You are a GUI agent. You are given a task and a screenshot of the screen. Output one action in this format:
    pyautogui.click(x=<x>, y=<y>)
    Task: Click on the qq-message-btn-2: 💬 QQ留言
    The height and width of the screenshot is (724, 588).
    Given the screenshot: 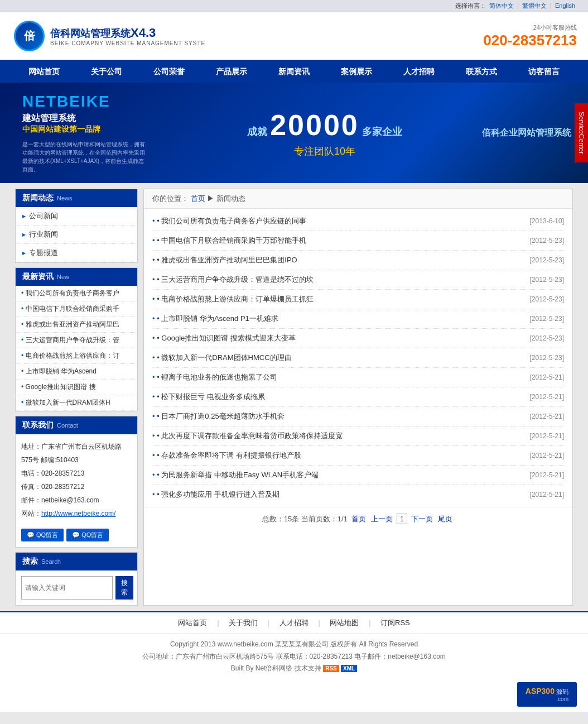 What is the action you would take?
    pyautogui.click(x=88, y=535)
    